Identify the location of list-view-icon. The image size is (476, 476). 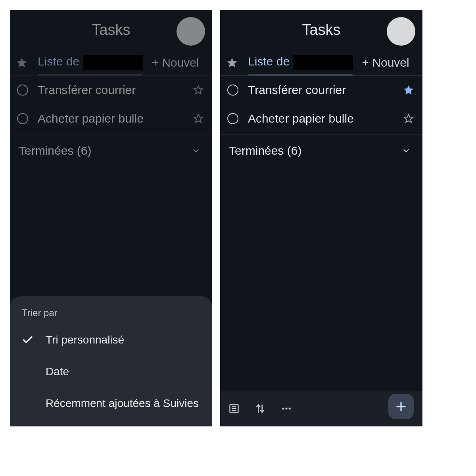
(234, 409).